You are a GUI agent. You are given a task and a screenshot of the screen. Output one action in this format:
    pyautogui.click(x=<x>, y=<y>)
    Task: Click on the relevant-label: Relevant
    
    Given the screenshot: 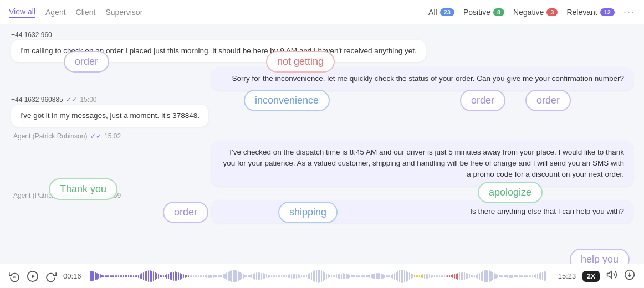 What is the action you would take?
    pyautogui.click(x=582, y=12)
    